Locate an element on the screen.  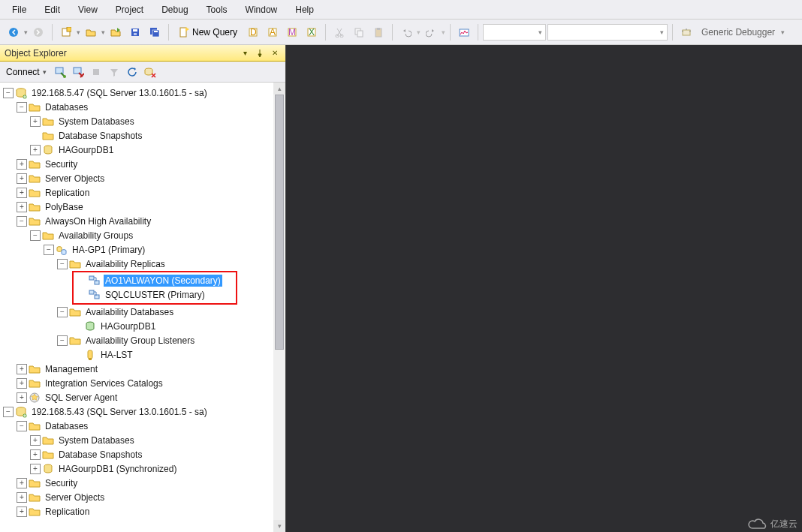
database-node: +HAGourpDB1 (Synchronized) is located at coordinates (138, 468).